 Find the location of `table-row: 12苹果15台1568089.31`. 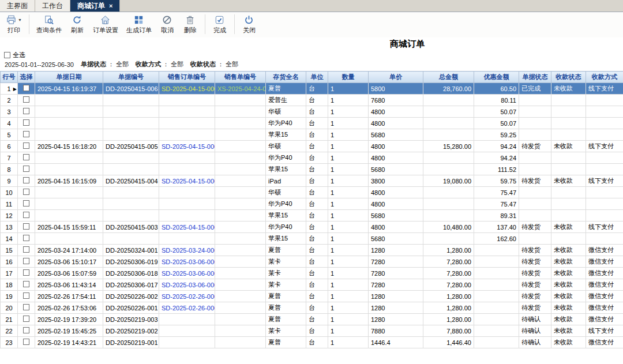

table-row: 12苹果15台1568089.31 is located at coordinates (312, 216).